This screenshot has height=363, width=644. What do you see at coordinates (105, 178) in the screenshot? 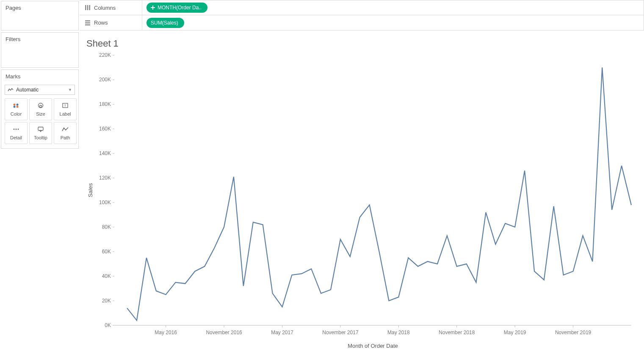
I see `svg-text: 120K` at bounding box center [105, 178].